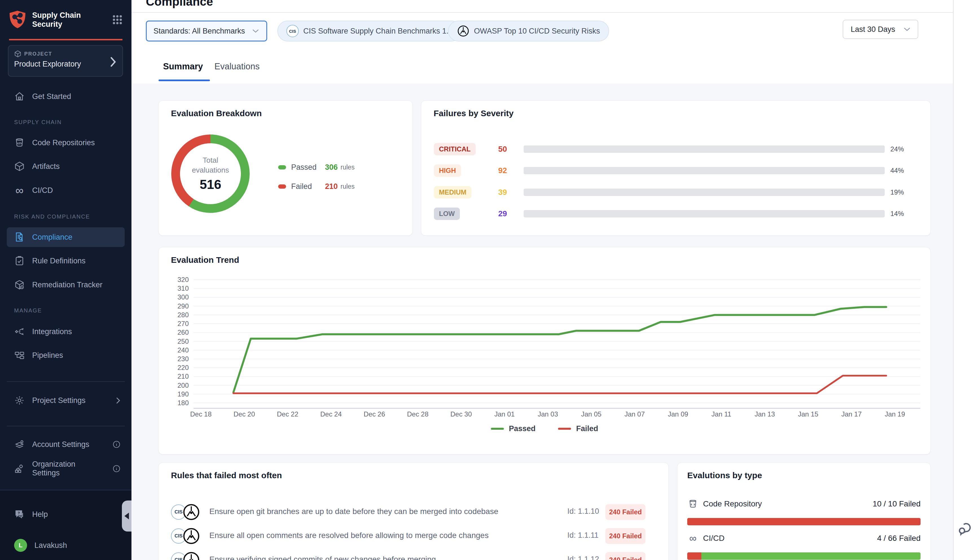  I want to click on sidebar-item-rule-definitions: Rule Definitions, so click(66, 261).